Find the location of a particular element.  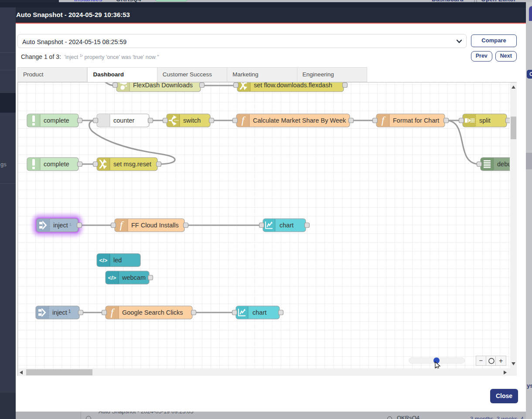

svg-text: Format for Chart is located at coordinates (416, 120).